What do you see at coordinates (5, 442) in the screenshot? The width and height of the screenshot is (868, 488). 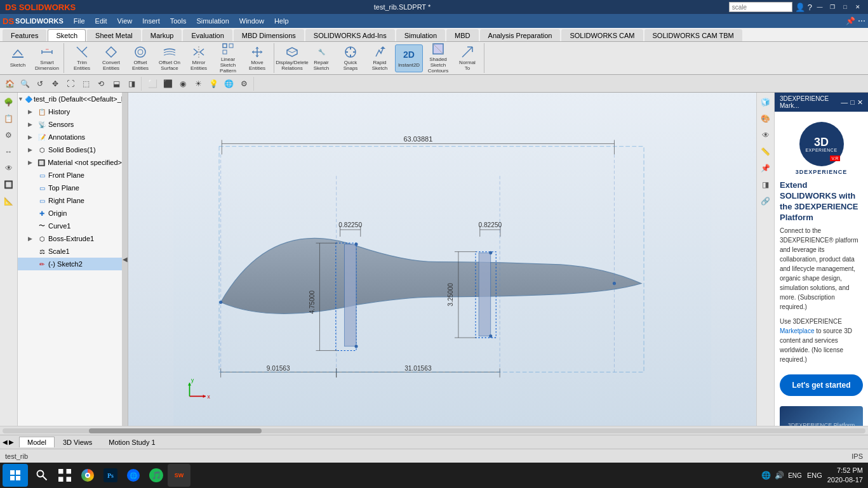 I see `prev-tab-btn: ◀` at bounding box center [5, 442].